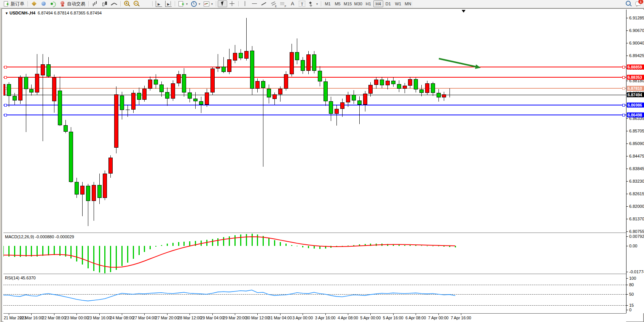 The image size is (644, 322). Describe the element at coordinates (398, 4) in the screenshot. I see `timeframe-w1-button: W1` at that location.